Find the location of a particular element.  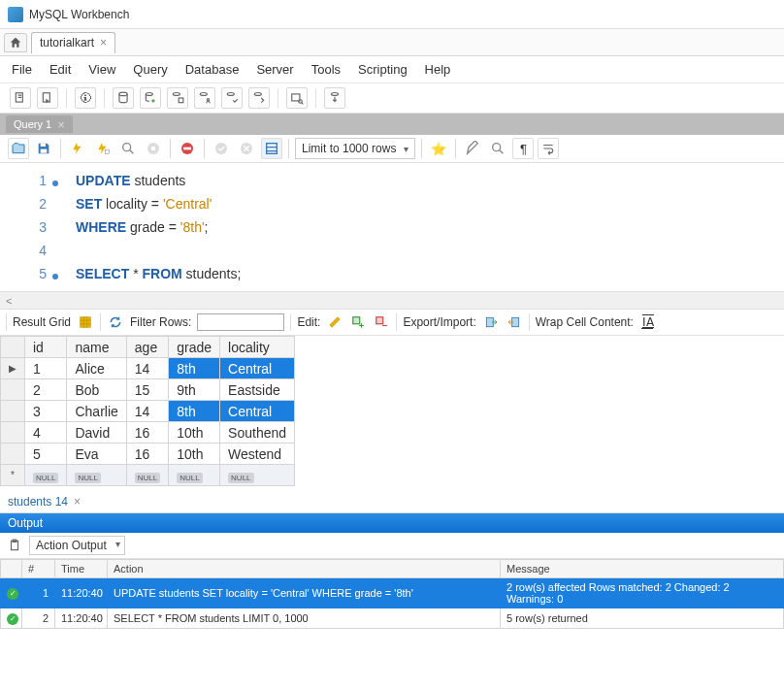

search-icon is located at coordinates (297, 98).